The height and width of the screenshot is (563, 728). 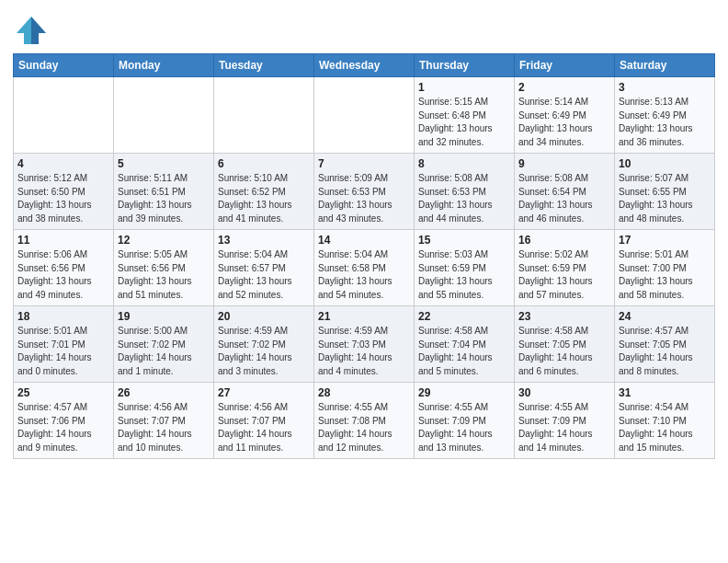 I want to click on day-number: 26, so click(x=164, y=393).